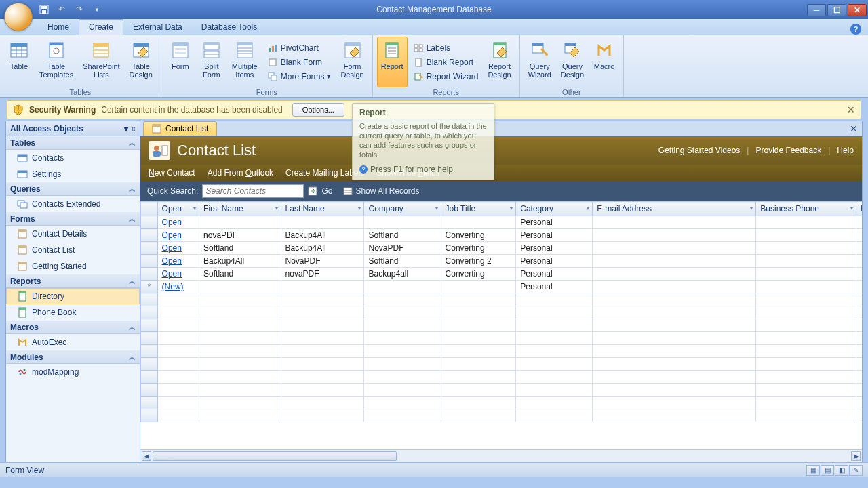 This screenshot has width=868, height=488. Describe the element at coordinates (854, 129) in the screenshot. I see `doctab-close-icon: ✕` at that location.